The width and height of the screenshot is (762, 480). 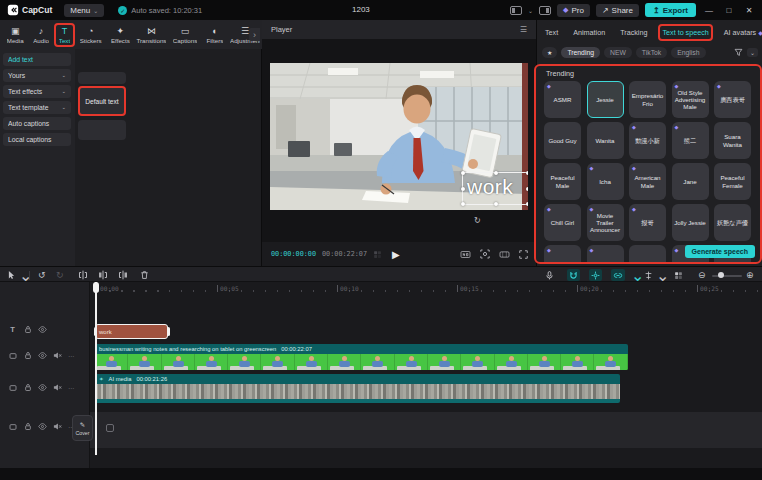 I want to click on redo-button: ↻, so click(x=60, y=275).